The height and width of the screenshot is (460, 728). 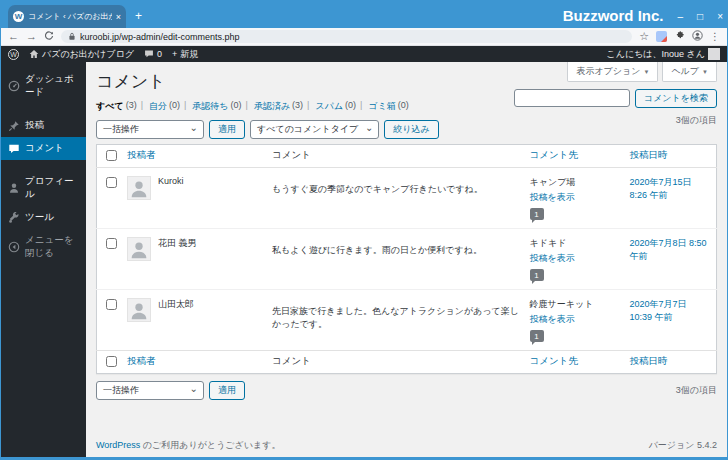 What do you see at coordinates (116, 106) in the screenshot?
I see `view-all: すべて(3)` at bounding box center [116, 106].